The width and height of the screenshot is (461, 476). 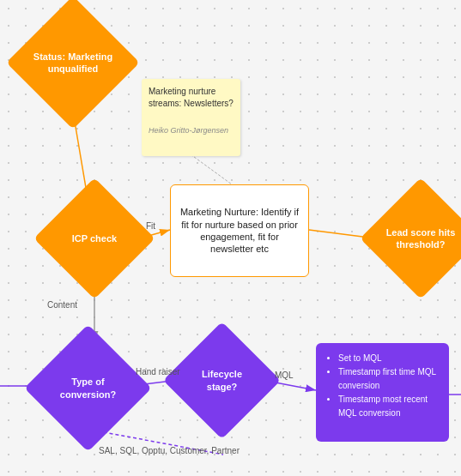 I want to click on mql-actions-list: Set to MQL Timestamp first time MQL conv…, so click(x=383, y=386).